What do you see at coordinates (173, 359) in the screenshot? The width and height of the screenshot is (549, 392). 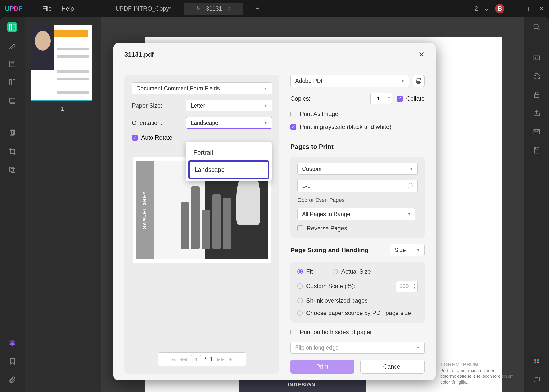 I see `first-page-icon: ⏮` at bounding box center [173, 359].